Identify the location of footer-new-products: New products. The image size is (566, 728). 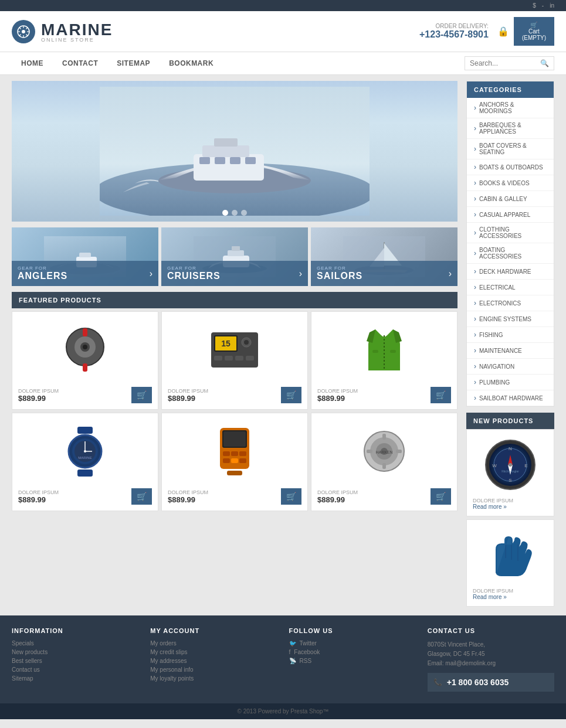
(75, 652).